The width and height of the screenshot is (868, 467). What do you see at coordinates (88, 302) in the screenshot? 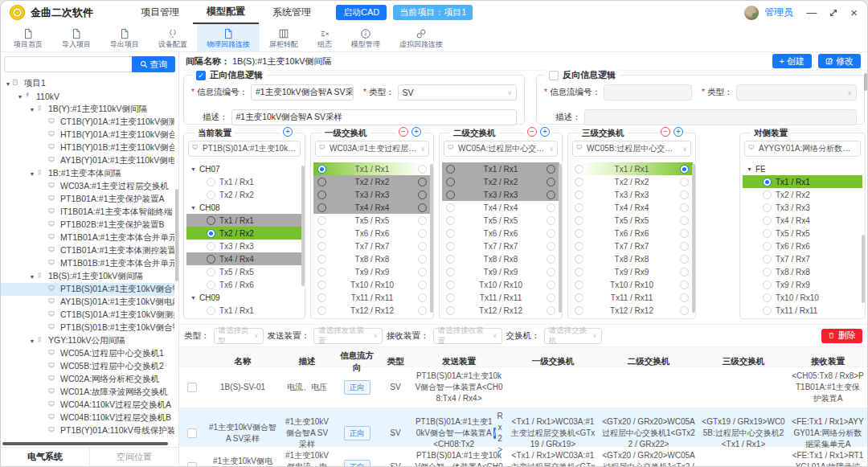
I see `tree-node: AY1B(S)01A:#1主变10kV侧电能表` at bounding box center [88, 302].